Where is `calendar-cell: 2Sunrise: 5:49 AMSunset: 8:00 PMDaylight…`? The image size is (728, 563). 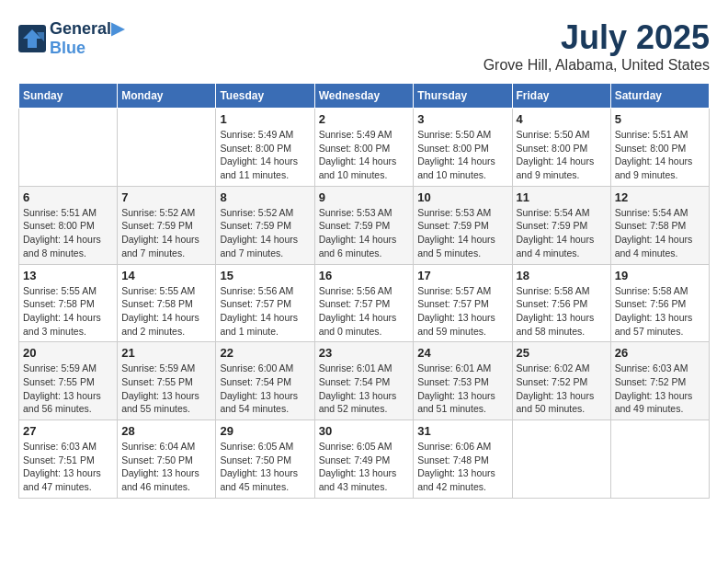 calendar-cell: 2Sunrise: 5:49 AMSunset: 8:00 PMDaylight… is located at coordinates (364, 147).